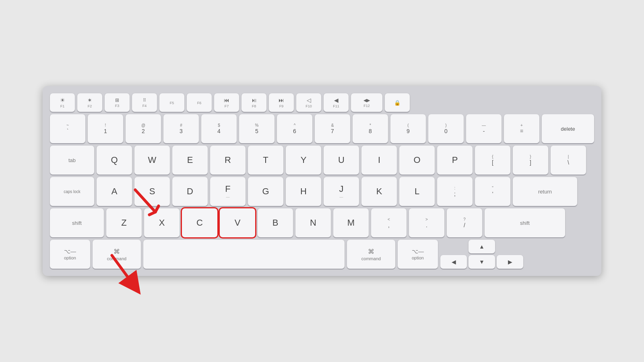 The image size is (644, 362). Describe the element at coordinates (254, 103) in the screenshot. I see `key-f8: ⏯ F8` at that location.